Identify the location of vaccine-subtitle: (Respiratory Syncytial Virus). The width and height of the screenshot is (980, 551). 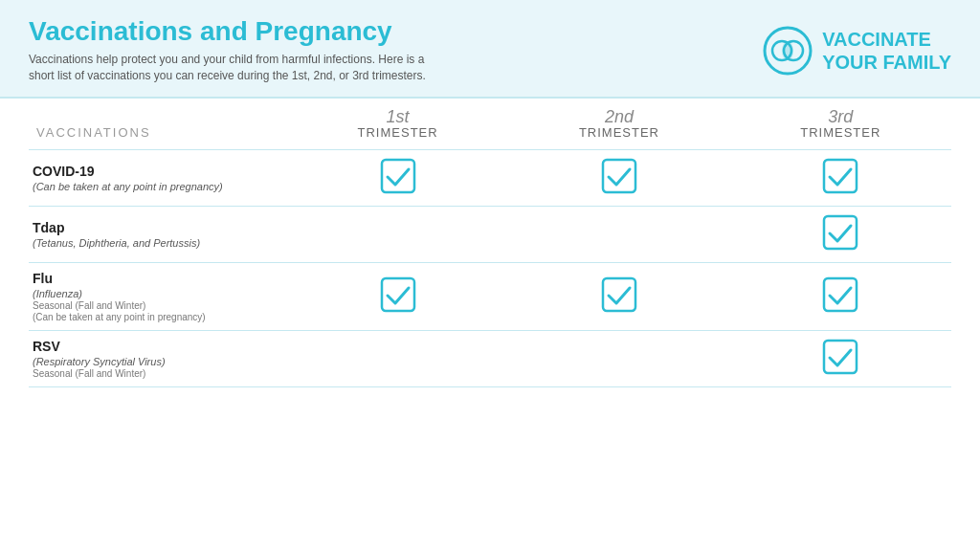
(156, 362).